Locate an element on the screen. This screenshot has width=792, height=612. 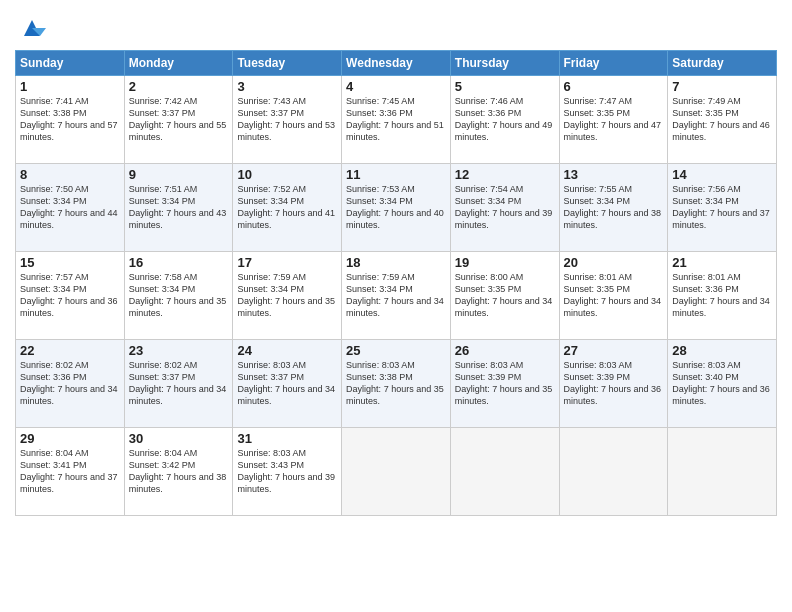
calendar-day-cell: 19Sunrise: 8:00 AMSunset: 3:35 PMDayligh… is located at coordinates (504, 296).